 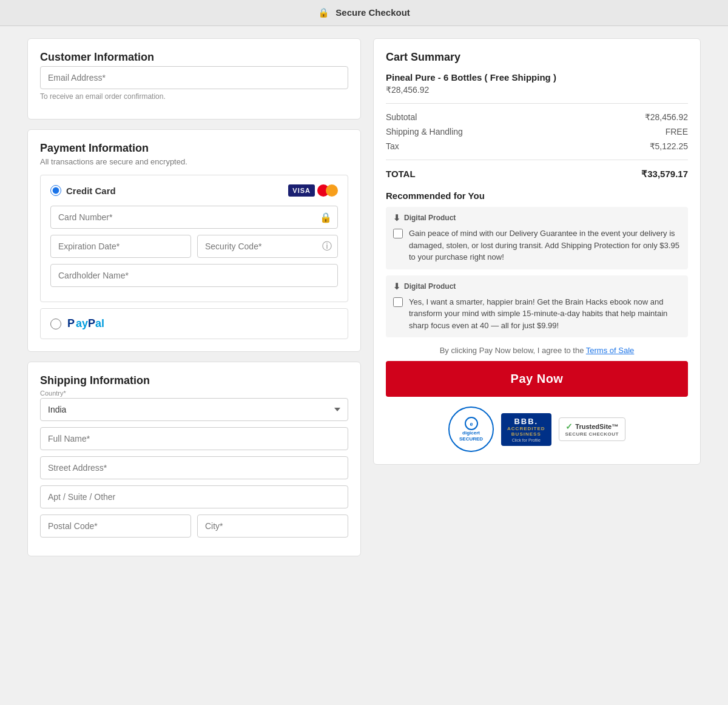 What do you see at coordinates (194, 410) in the screenshot?
I see `country-select: India United States United Kingdom Canad…` at bounding box center [194, 410].